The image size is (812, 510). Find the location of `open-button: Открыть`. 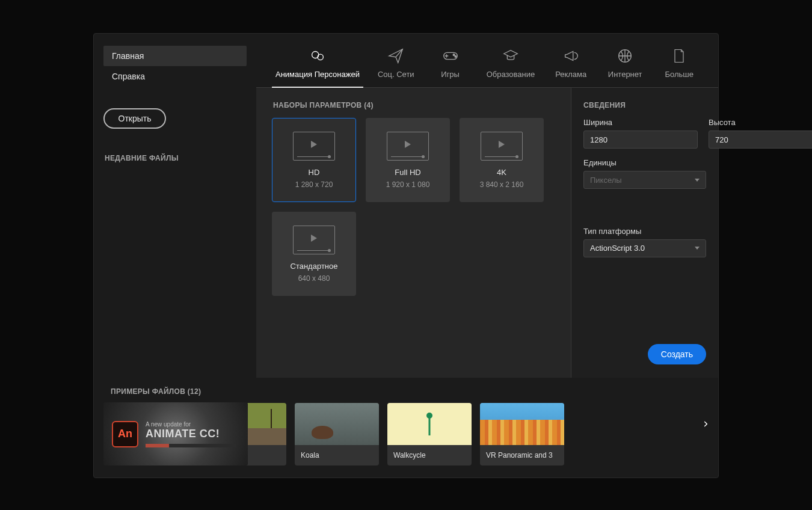

open-button: Открыть is located at coordinates (135, 118).